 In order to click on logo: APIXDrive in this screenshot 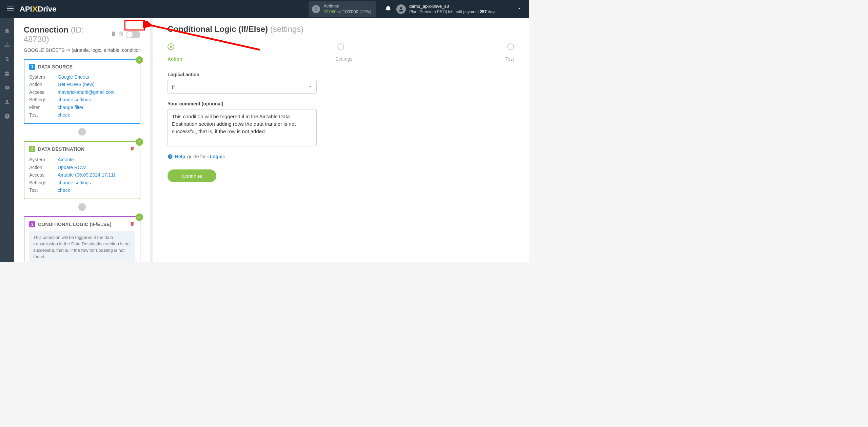, I will do `click(38, 9)`.